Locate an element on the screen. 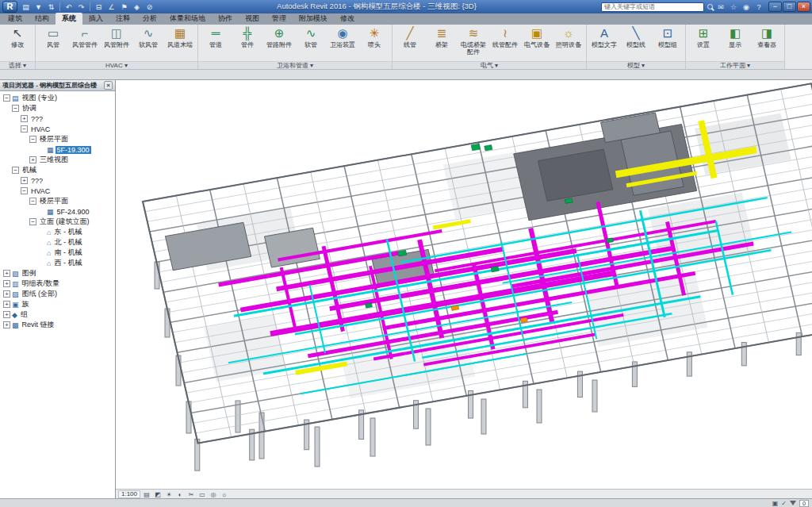 Image resolution: width=812 pixels, height=507 pixels. sync-with-central-icon: ⇅ is located at coordinates (51, 7).